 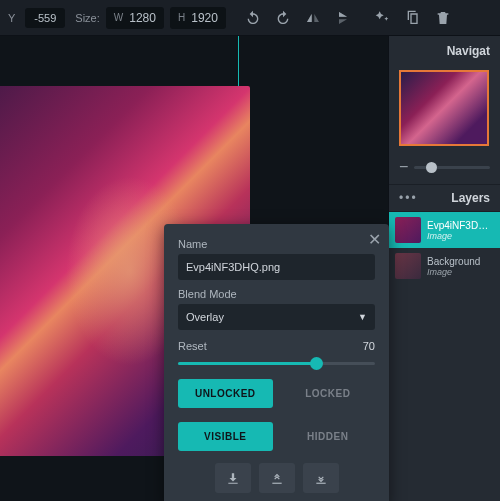 What do you see at coordinates (192, 346) in the screenshot?
I see `reset-label: Reset` at bounding box center [192, 346].